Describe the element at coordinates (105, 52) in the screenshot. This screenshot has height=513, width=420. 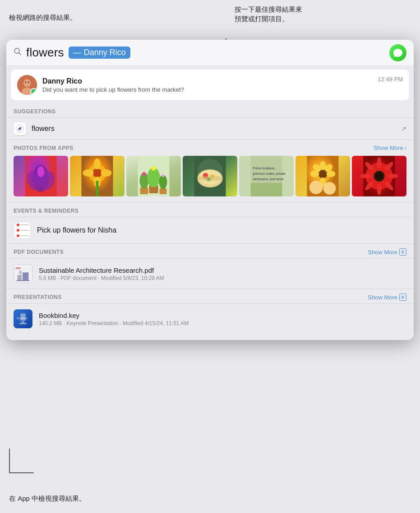
I see `filter-name: Danny Rico` at that location.